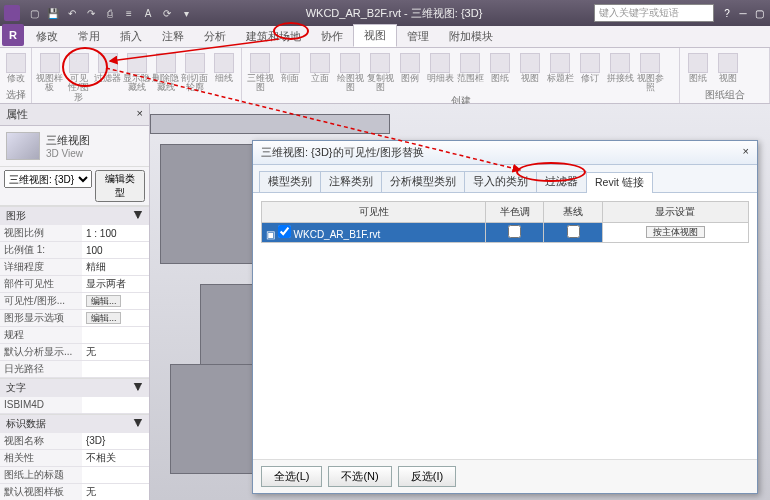 Image resolution: width=770 pixels, height=500 pixels. What do you see at coordinates (385, 37) in the screenshot?
I see `ribbon-tabs: R 修改 常用 插入 注释 分析 建筑和场地 协作 视图 管理 附加模块` at bounding box center [385, 37].